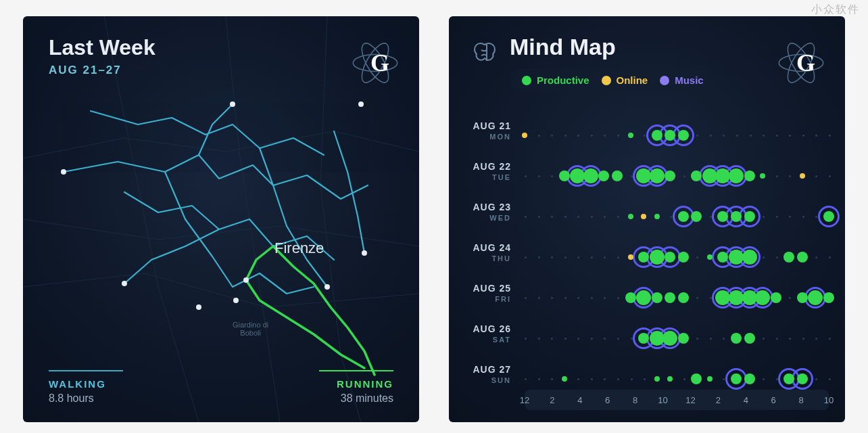 The height and width of the screenshot is (433, 868). I want to click on watermark-text: 小众软件, so click(836, 9).